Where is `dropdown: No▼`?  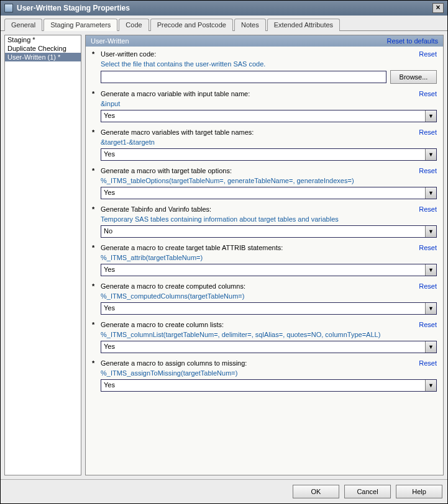
dropdown: No▼ is located at coordinates (268, 232).